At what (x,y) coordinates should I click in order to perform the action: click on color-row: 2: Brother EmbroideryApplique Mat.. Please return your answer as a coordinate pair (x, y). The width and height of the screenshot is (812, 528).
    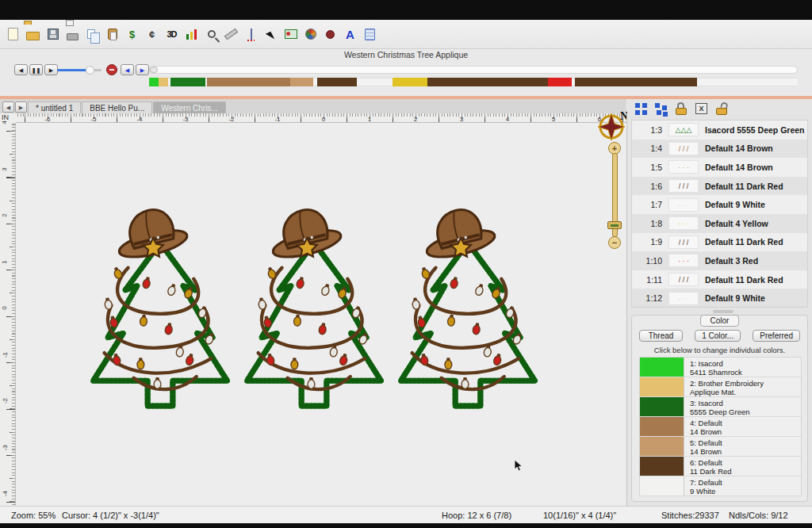
    Looking at the image, I should click on (720, 387).